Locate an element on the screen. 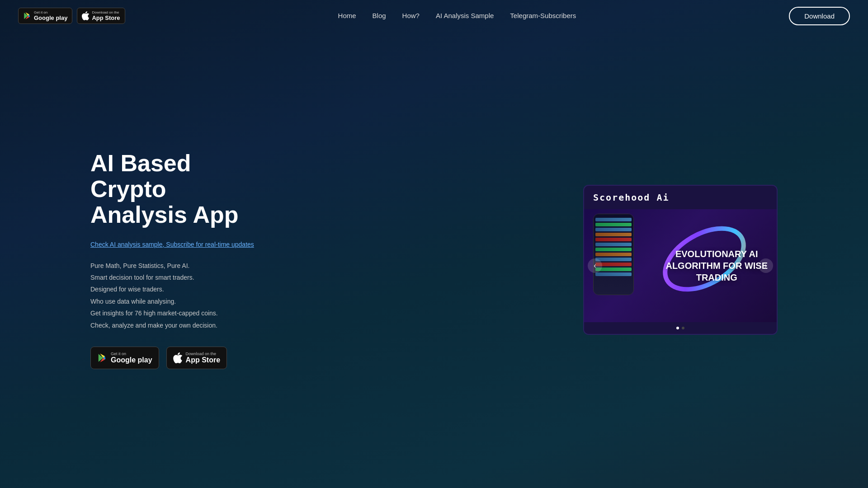 This screenshot has width=868, height=488. nav-item-home: Home is located at coordinates (347, 16).